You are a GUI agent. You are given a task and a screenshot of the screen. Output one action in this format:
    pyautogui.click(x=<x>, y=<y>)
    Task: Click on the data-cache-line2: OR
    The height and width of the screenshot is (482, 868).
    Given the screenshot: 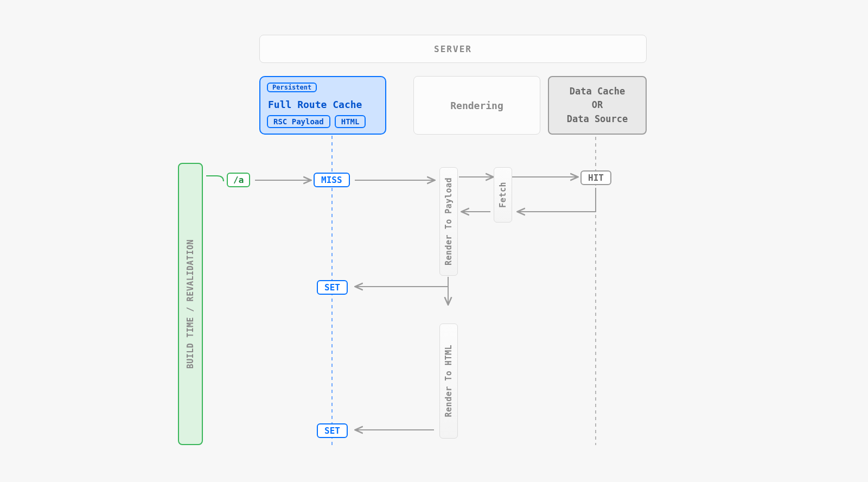 What is the action you would take?
    pyautogui.click(x=598, y=105)
    